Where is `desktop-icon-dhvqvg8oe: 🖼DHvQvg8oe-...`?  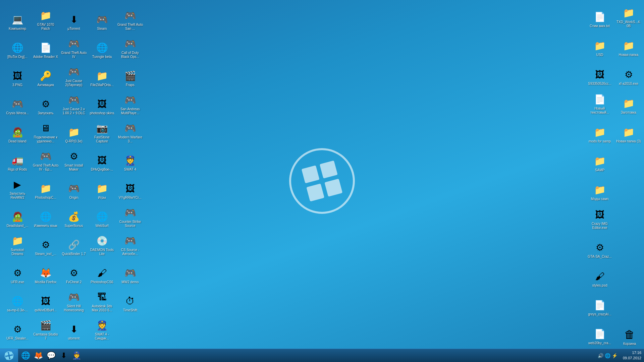 desktop-icon-dhvqvg8oe: 🖼DHvQvg8oe-... is located at coordinates (102, 158).